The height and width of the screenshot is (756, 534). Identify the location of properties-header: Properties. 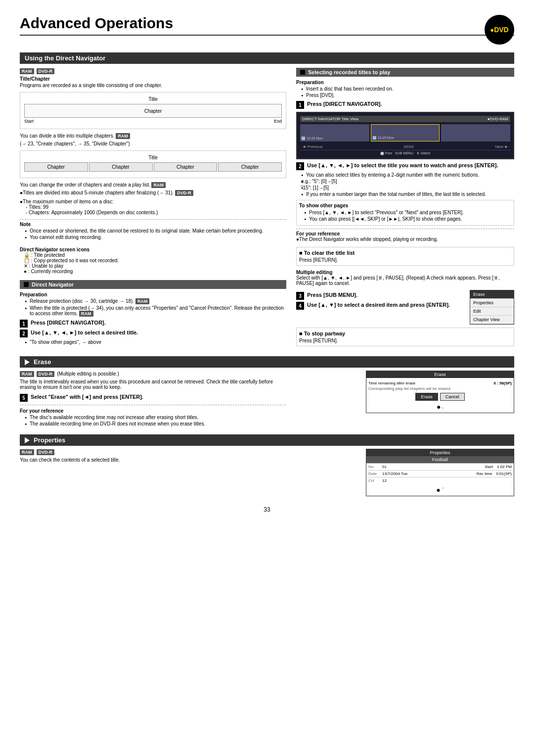
(267, 440).